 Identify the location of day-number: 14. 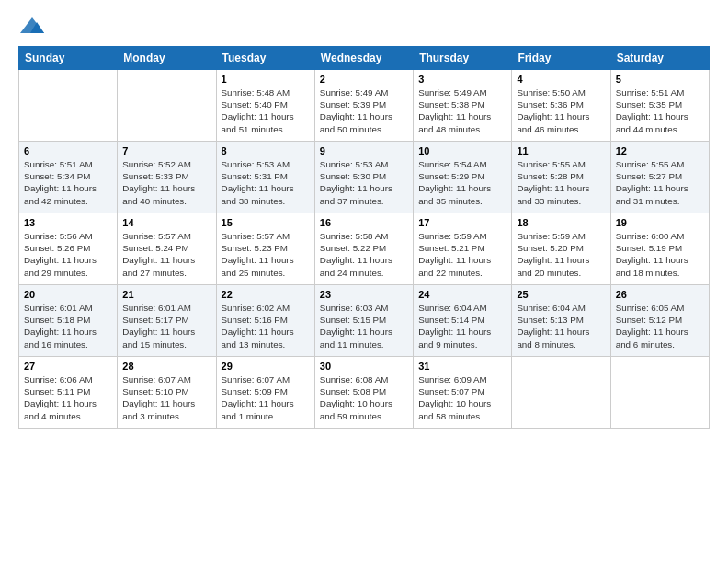
(166, 223).